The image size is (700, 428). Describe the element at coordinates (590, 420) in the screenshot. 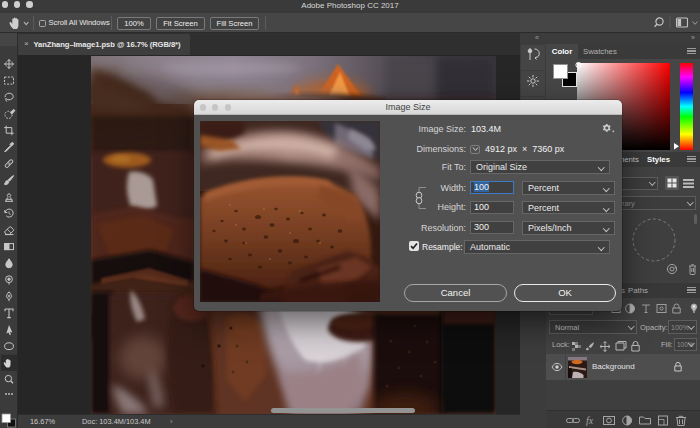

I see `svg-text: fx` at that location.